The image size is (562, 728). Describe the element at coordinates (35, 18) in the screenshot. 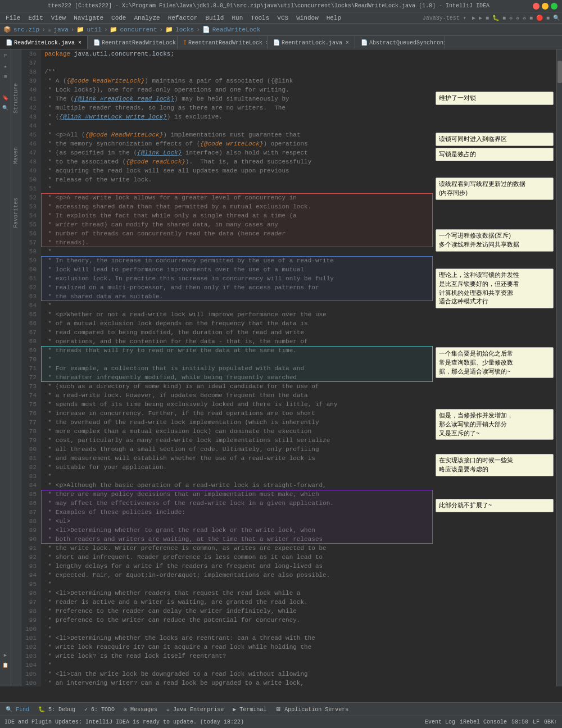

I see `menu-edit: Edit` at that location.